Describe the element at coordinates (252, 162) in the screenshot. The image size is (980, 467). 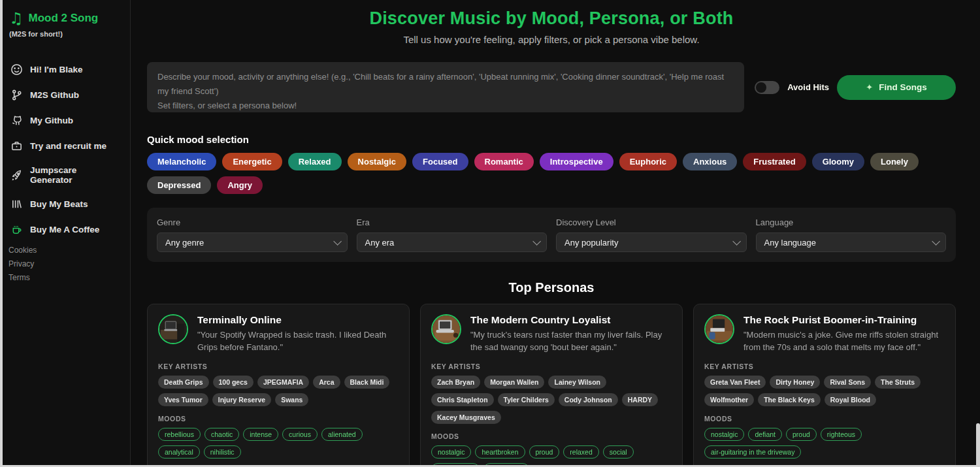
I see `mood-pill: Energetic` at that location.